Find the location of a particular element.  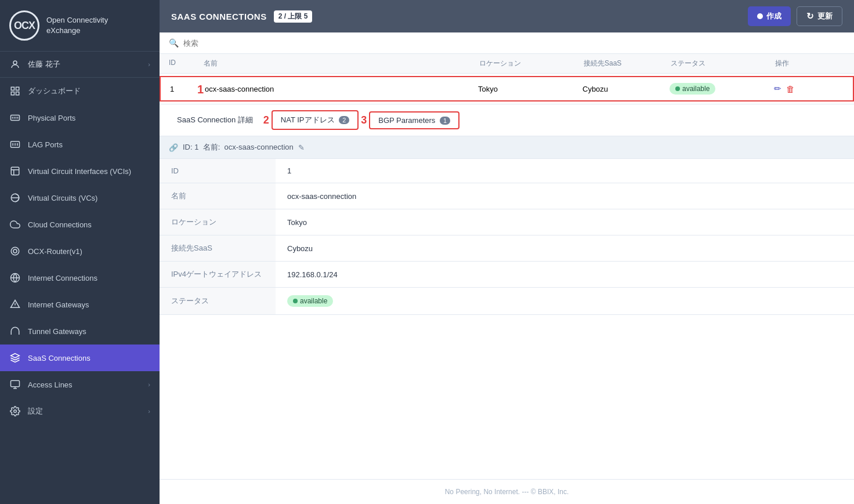

col-location: ロケーション is located at coordinates (531, 64).